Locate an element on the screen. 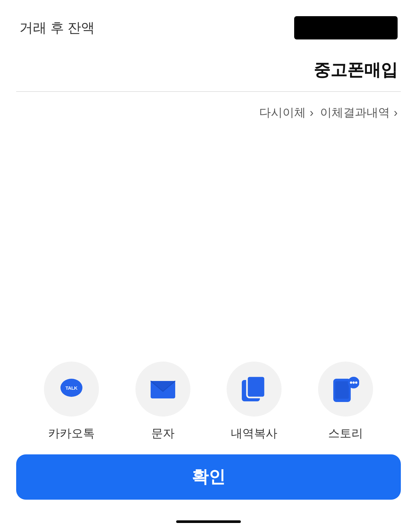  breadcrumb-section: 다시이체 › 이체결과내역 › is located at coordinates (208, 113).